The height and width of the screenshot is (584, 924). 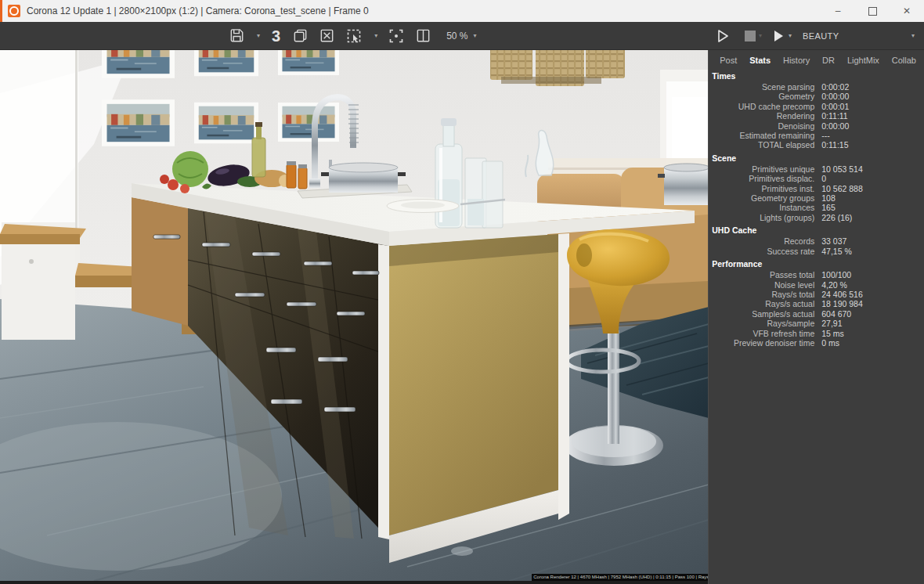 What do you see at coordinates (904, 60) in the screenshot?
I see `tab-collab: Collab` at bounding box center [904, 60].